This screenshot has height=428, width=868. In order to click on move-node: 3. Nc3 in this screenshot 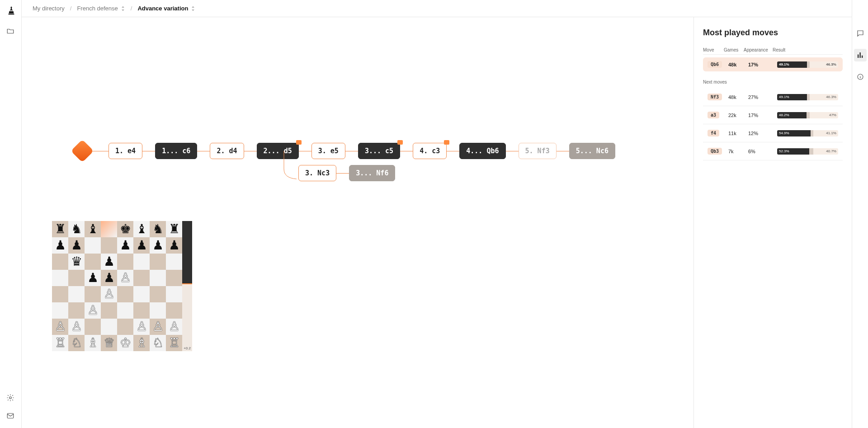, I will do `click(317, 173)`.